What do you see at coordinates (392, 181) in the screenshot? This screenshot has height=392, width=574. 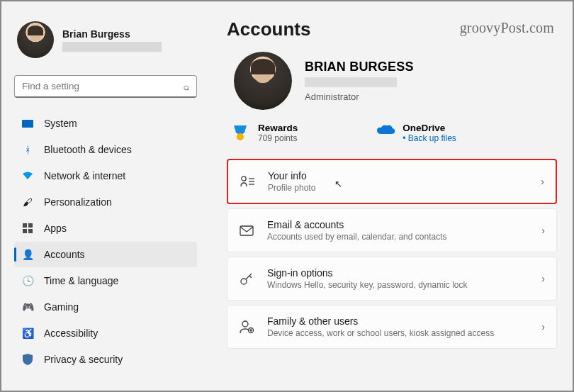 I see `row-your-info: Your info Profile photo ↖ ›` at bounding box center [392, 181].